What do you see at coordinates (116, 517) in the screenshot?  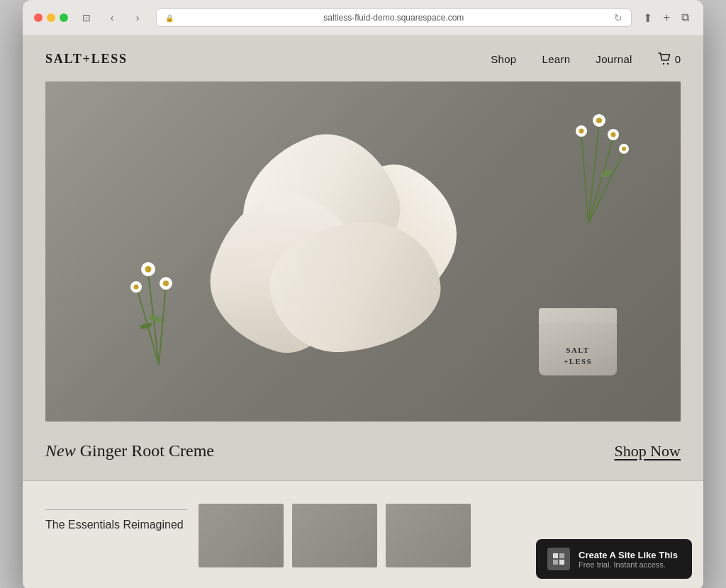 I see `essentials-text: The Essentials Reimagined` at bounding box center [116, 517].